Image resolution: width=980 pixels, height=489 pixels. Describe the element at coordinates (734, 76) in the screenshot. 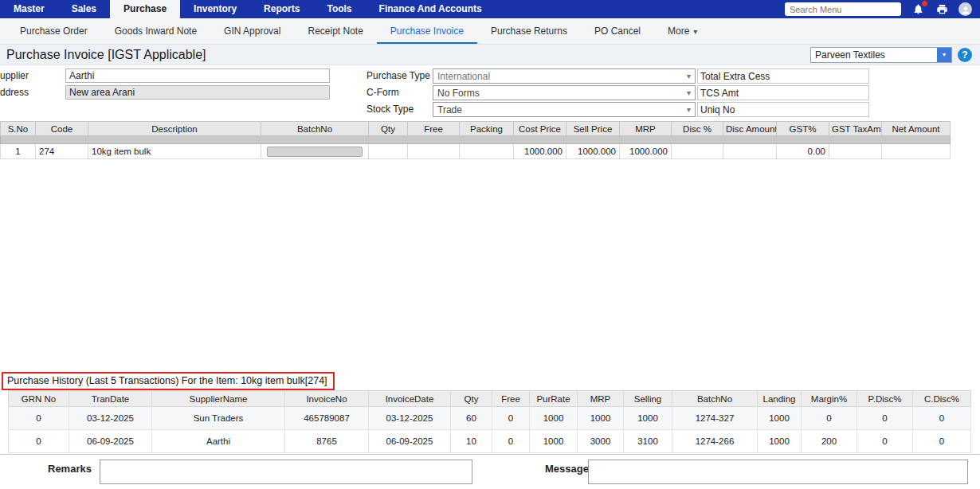

I see `total-extra-cess-label: Total Extra Cess` at that location.